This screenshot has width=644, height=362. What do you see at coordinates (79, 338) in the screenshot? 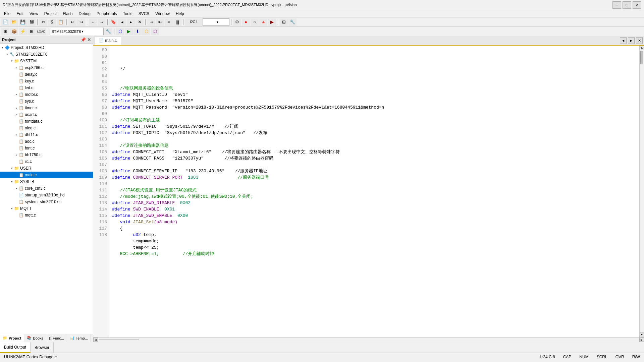
I see `sidebar-tab-temp---: 📊Temp...` at bounding box center [79, 338].